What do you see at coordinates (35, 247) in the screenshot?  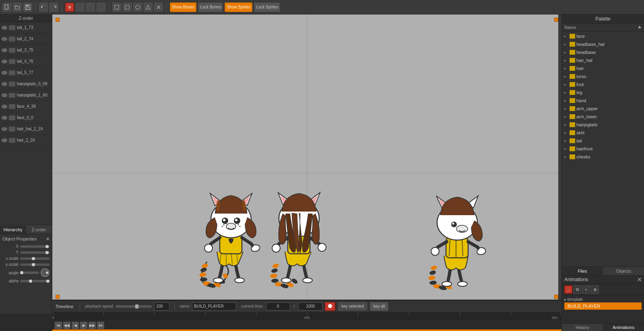 I see `prop-x-slider` at bounding box center [35, 247].